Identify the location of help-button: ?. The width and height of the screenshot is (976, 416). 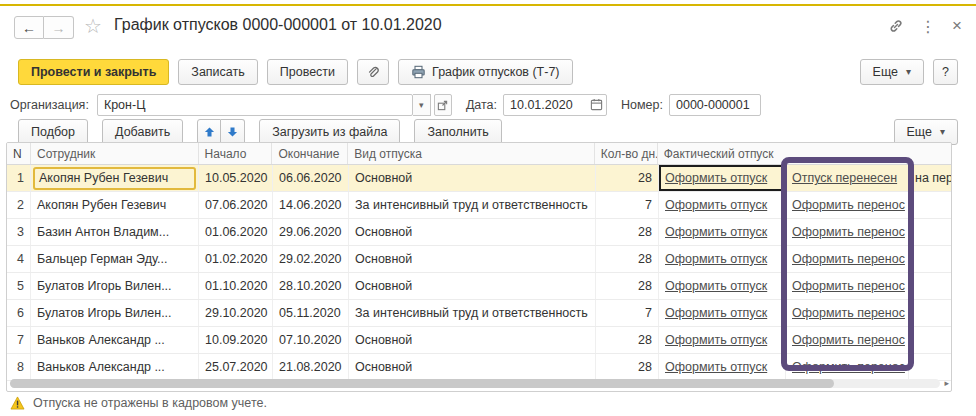
(946, 72).